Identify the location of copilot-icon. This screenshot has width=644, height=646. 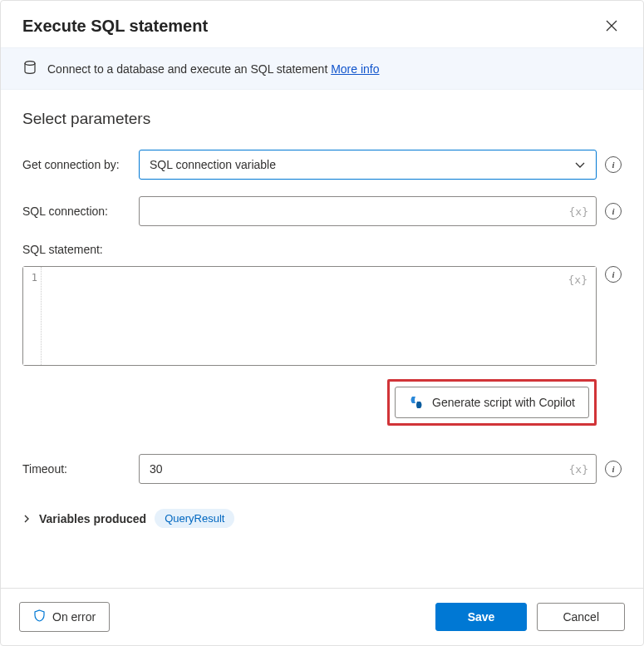
(416, 402).